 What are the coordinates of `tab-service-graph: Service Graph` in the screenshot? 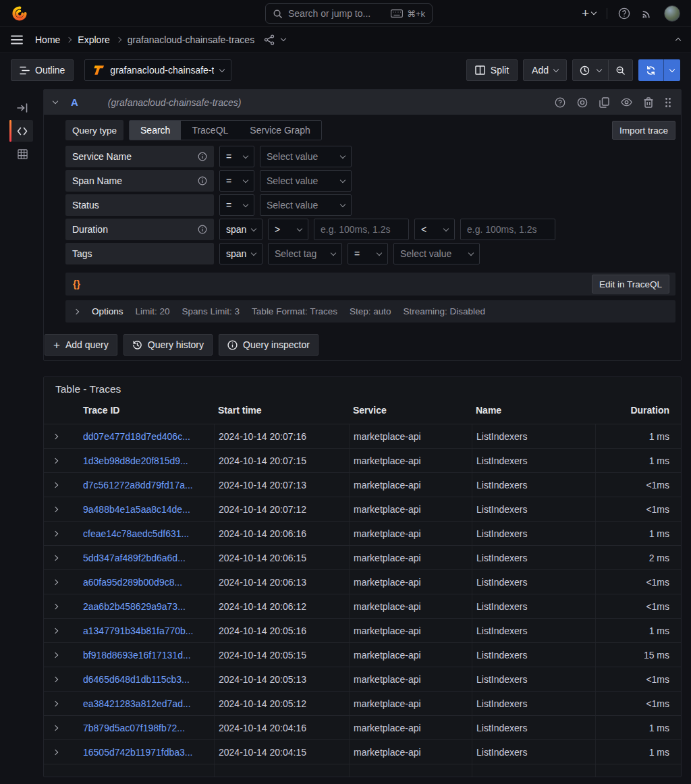 It's located at (279, 130).